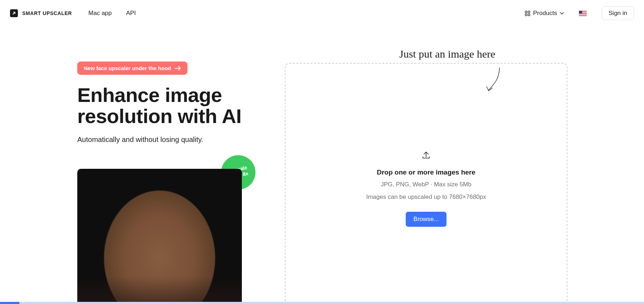 The height and width of the screenshot is (304, 644). I want to click on header: SMART UPSCALER Mac app API Products Sign…, so click(322, 13).